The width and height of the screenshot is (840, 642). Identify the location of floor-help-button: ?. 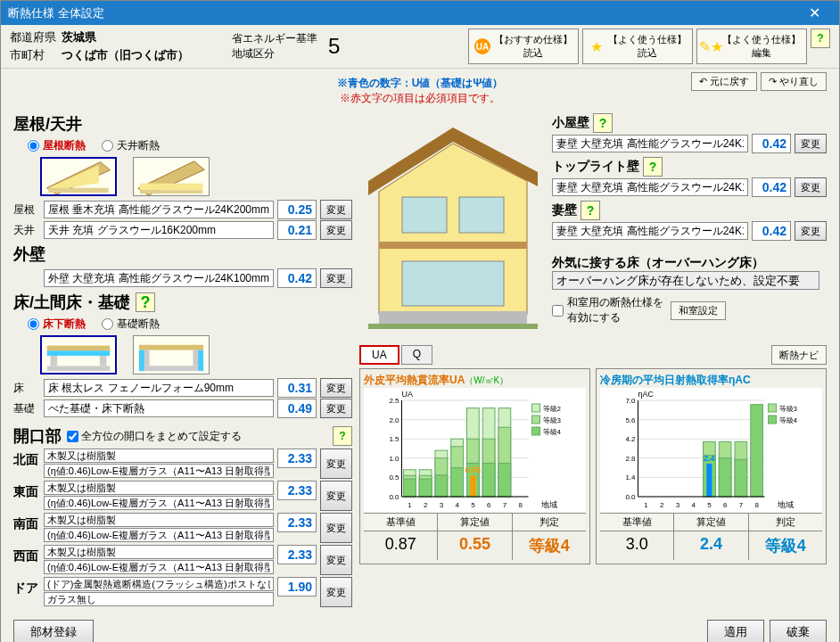
(145, 302).